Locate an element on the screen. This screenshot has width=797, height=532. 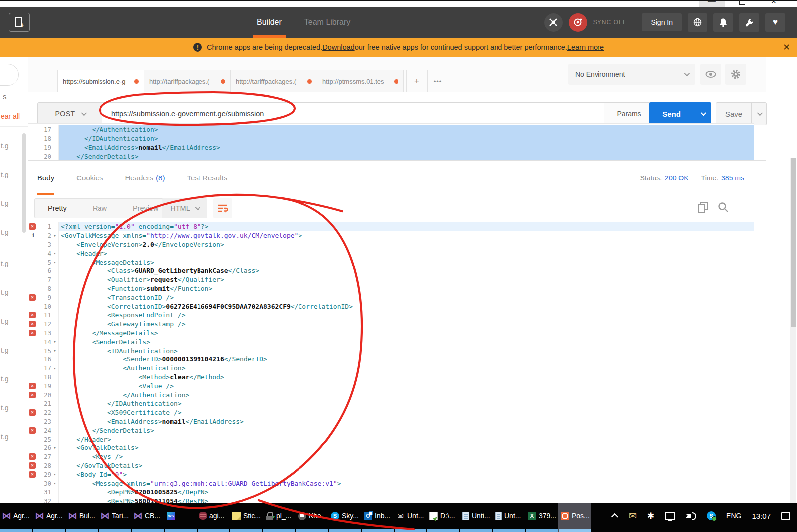
request-tab: http://ptmssms.01.tes is located at coordinates (360, 81).